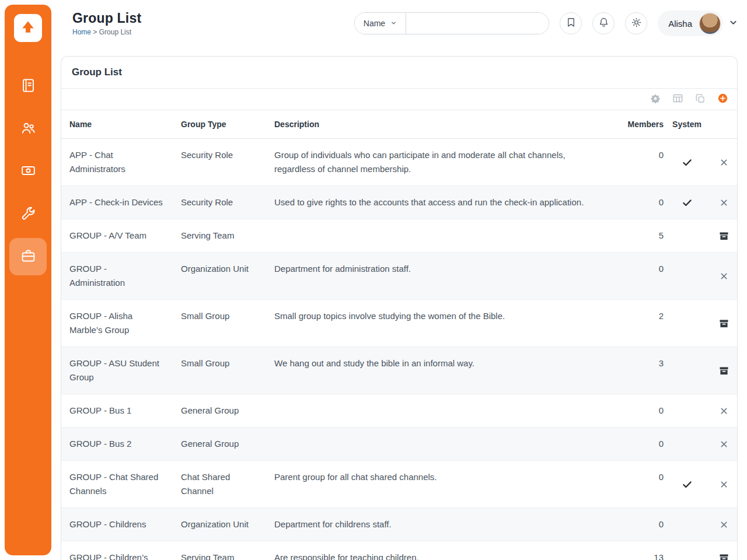 Image resolution: width=747 pixels, height=560 pixels. Describe the element at coordinates (722, 99) in the screenshot. I see `add-group-button` at that location.